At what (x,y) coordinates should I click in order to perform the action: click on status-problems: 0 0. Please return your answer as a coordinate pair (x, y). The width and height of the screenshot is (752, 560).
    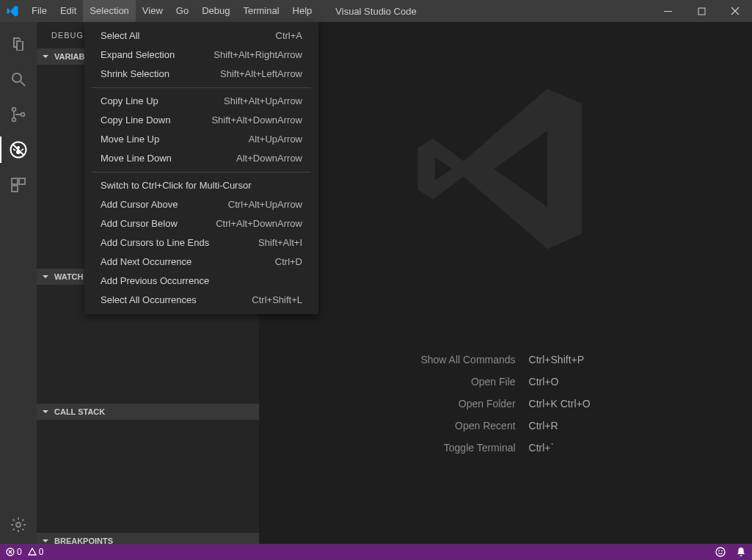
    Looking at the image, I should click on (25, 552).